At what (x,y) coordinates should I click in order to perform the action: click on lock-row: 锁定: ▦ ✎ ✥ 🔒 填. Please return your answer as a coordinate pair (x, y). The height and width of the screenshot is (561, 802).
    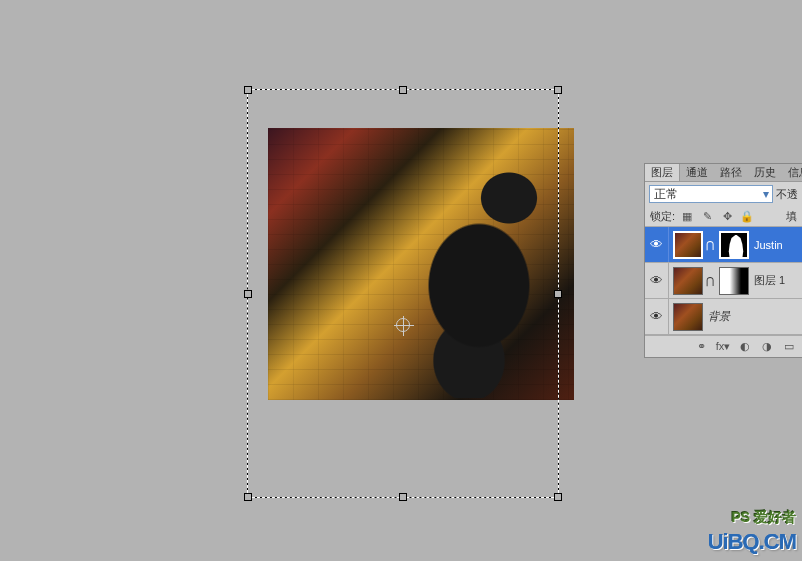
    Looking at the image, I should click on (724, 216).